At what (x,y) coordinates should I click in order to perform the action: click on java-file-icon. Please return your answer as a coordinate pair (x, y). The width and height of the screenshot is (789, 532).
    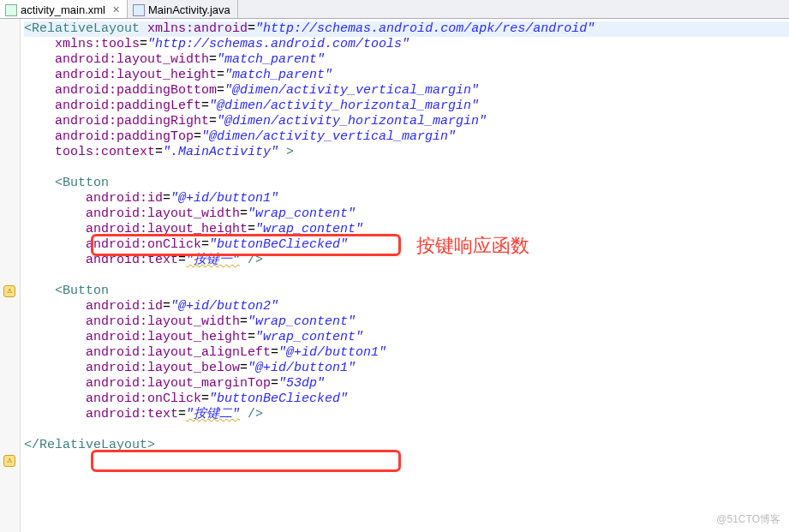
    Looking at the image, I should click on (139, 10).